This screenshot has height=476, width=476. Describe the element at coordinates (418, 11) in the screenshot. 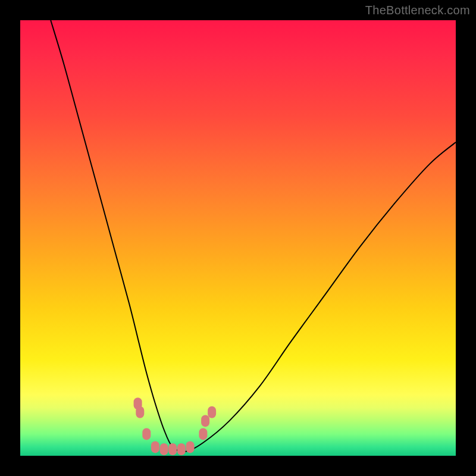

I see `watermark-text: TheBottleneck.com` at that location.